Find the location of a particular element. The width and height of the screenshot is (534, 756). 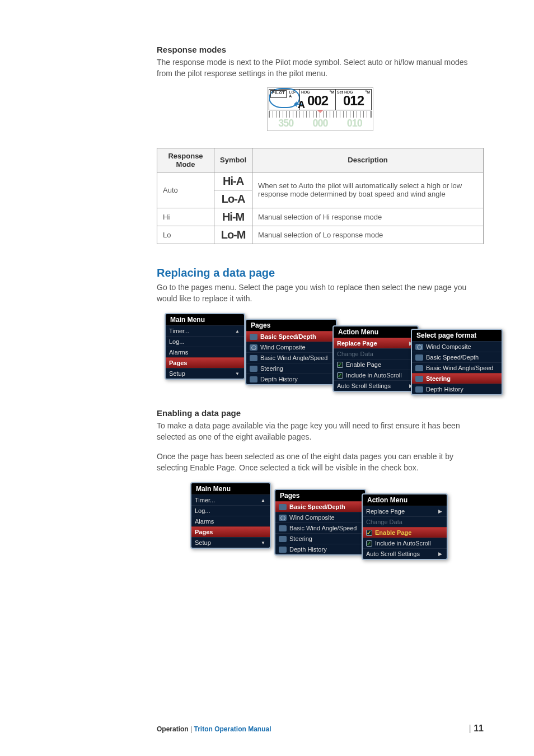

main-item-timer: Timer...▲ is located at coordinates (205, 330).